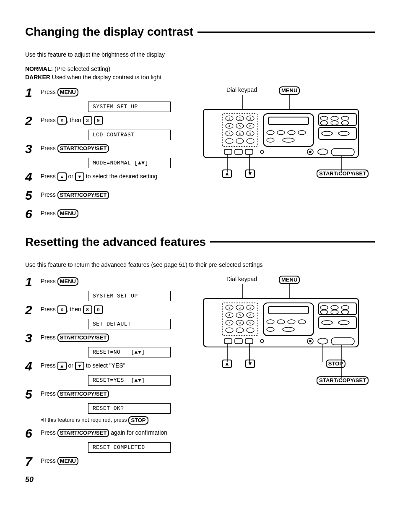  I want to click on lcd-display: MODE=NORMAL [▲▼], so click(129, 163).